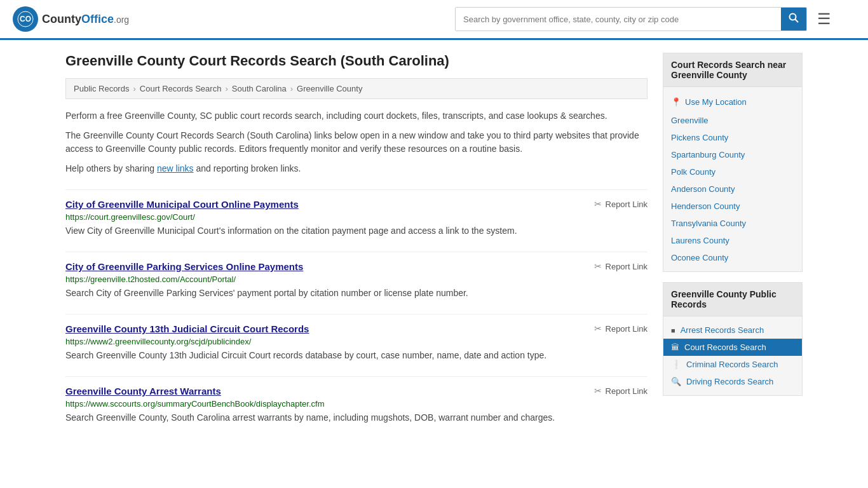 Image resolution: width=868 pixels, height=488 pixels. Describe the element at coordinates (621, 204) in the screenshot. I see `report-link-1: ✂︎ Report Link` at that location.